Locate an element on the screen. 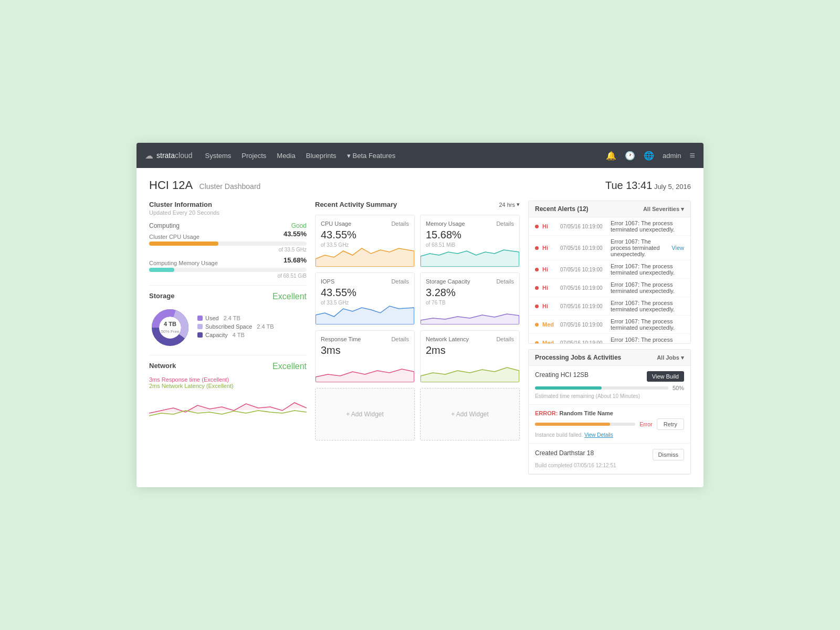  widget-cpu-details: Details is located at coordinates (400, 224).